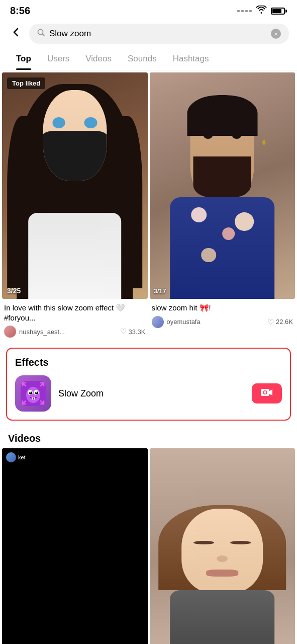 This screenshot has height=644, width=297. I want to click on effect-name: Slow Zoom, so click(152, 393).